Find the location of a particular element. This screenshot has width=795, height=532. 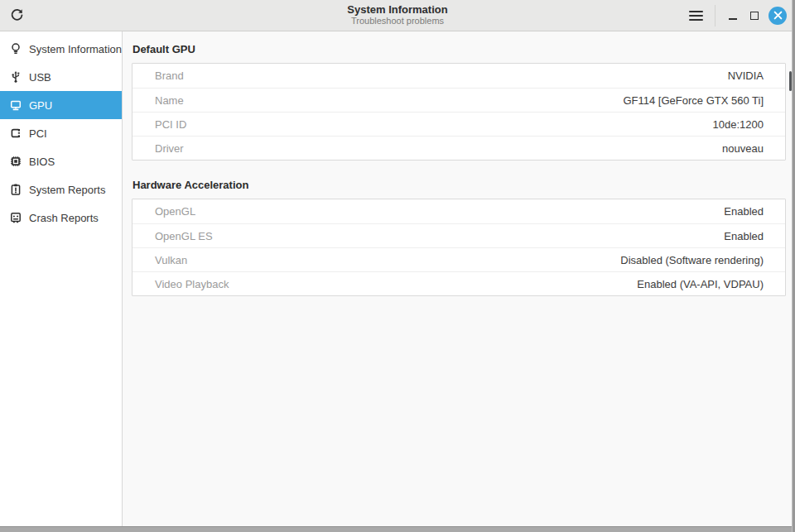

clipboard-alert-icon is located at coordinates (15, 190).